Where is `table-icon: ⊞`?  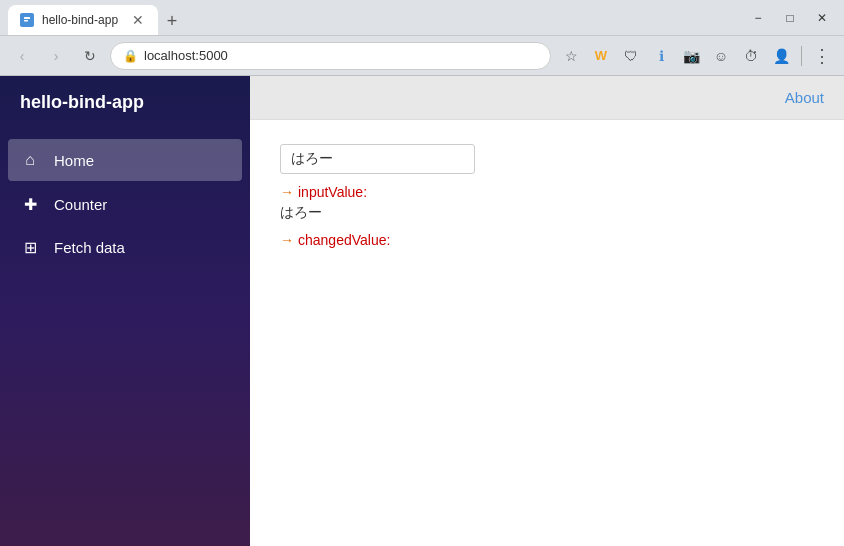 table-icon: ⊞ is located at coordinates (30, 248).